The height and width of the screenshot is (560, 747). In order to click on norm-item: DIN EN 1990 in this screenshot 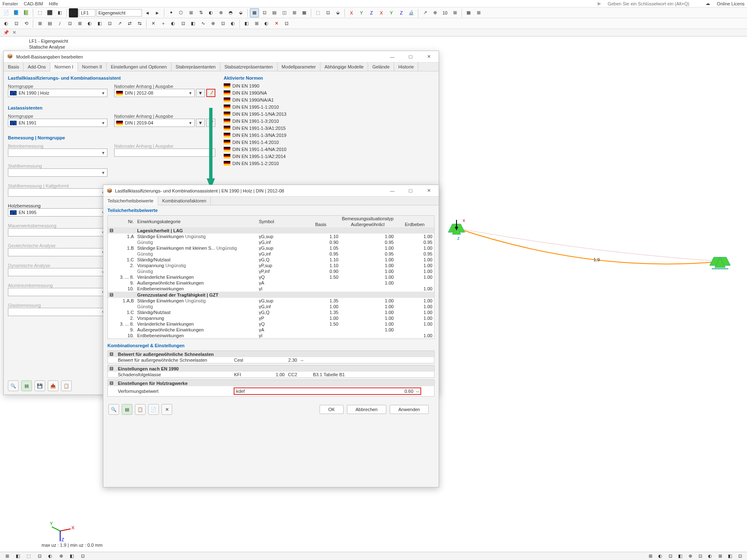, I will do `click(329, 85)`.